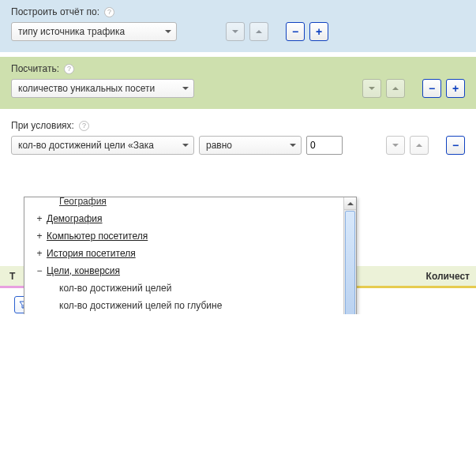  What do you see at coordinates (94, 32) in the screenshot?
I see `select-traffic-source-type: типу источника трафика` at bounding box center [94, 32].